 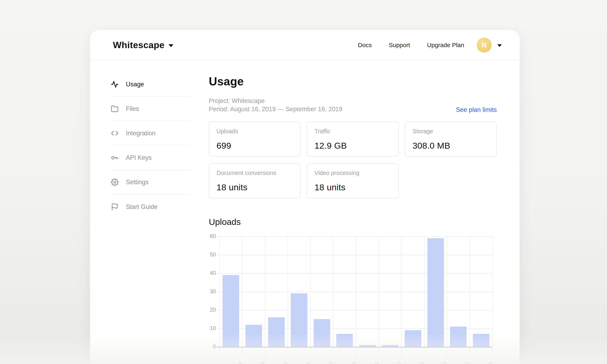 I want to click on chevron-down-icon, so click(x=500, y=46).